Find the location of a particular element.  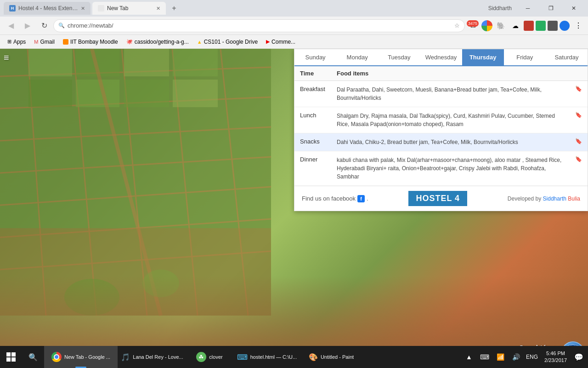

taskbar-chrome: New Tab - Google ... is located at coordinates (81, 357).